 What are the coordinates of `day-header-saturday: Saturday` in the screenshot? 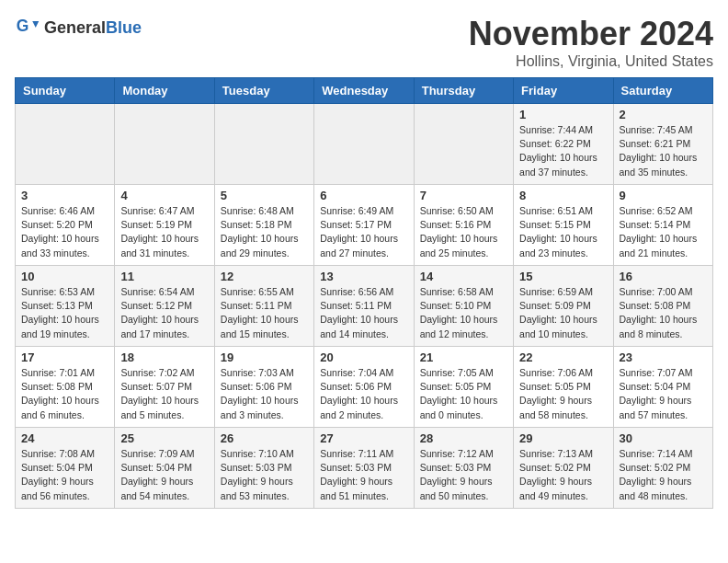 It's located at (663, 91).